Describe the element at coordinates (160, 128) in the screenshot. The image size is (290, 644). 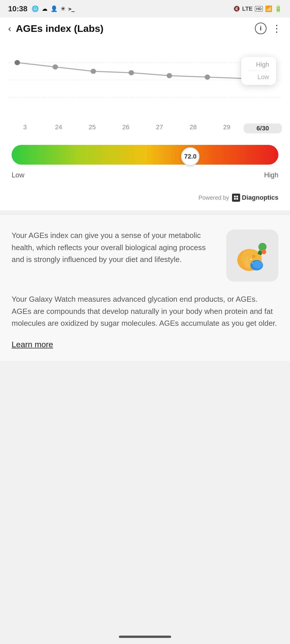
I see `x-label-4: 27` at that location.